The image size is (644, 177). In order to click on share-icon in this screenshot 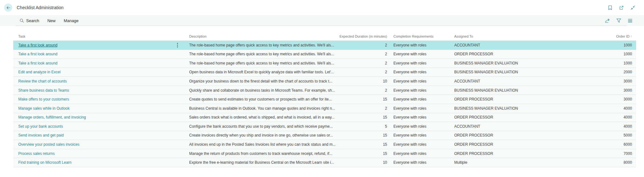, I will do `click(607, 21)`.